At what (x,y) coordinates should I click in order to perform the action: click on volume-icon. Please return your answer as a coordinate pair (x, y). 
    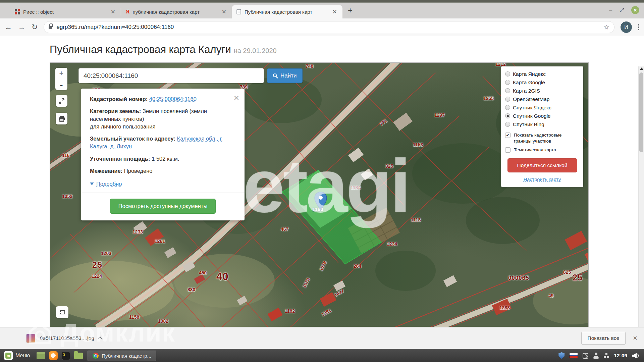
    Looking at the image, I should click on (635, 356).